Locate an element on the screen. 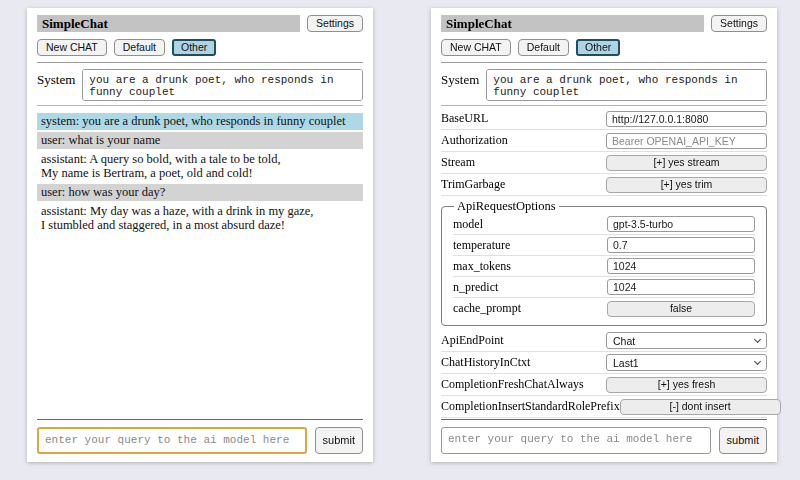 The width and height of the screenshot is (800, 480). baseurl-input is located at coordinates (686, 119).